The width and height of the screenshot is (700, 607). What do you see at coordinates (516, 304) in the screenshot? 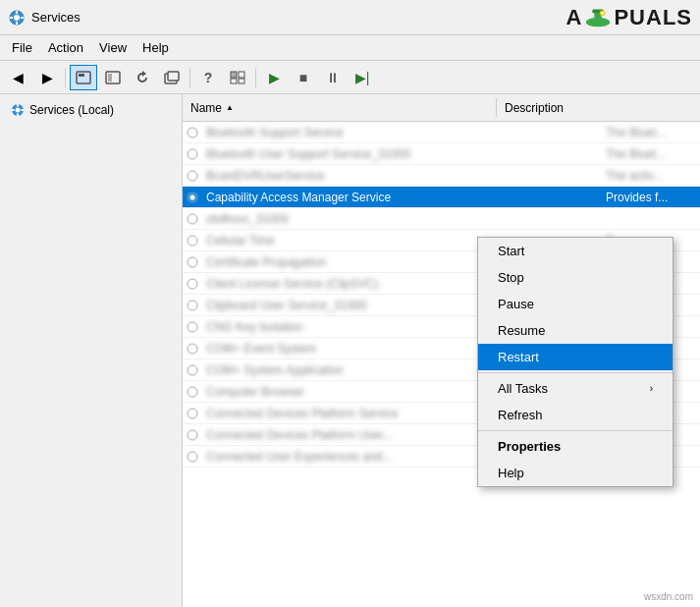
I see `context-menu-label: Pause` at bounding box center [516, 304].